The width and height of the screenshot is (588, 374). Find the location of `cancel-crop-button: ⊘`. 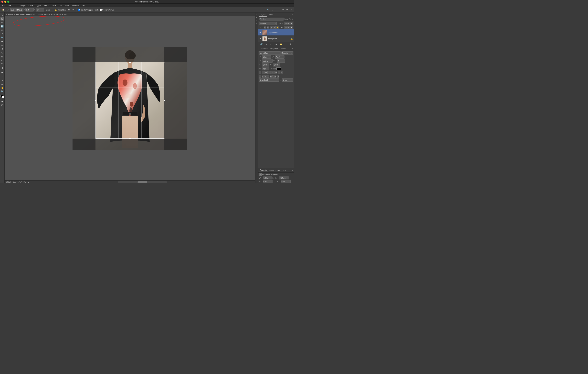

cancel-crop-button: ⊘ is located at coordinates (287, 10).